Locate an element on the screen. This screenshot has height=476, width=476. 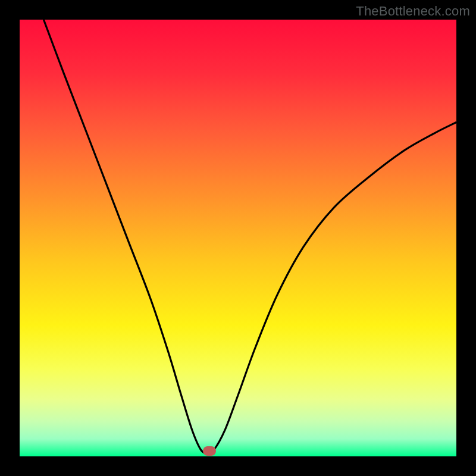
optimal-point-marker is located at coordinates (209, 451).